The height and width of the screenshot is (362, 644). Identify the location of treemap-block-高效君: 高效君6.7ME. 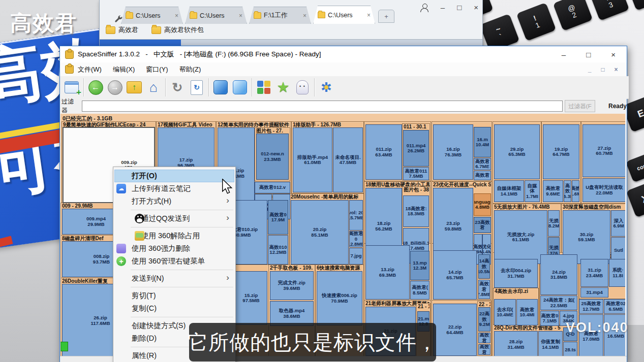
(482, 164).